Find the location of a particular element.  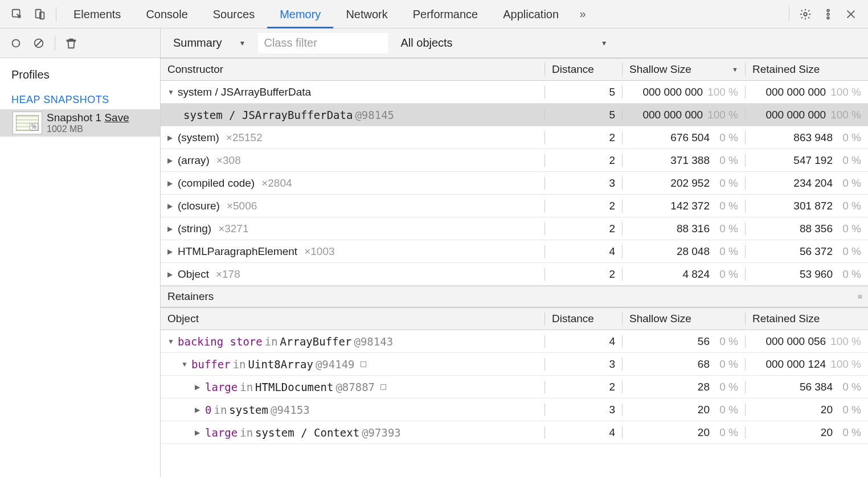

in-keyword: in is located at coordinates (239, 364).